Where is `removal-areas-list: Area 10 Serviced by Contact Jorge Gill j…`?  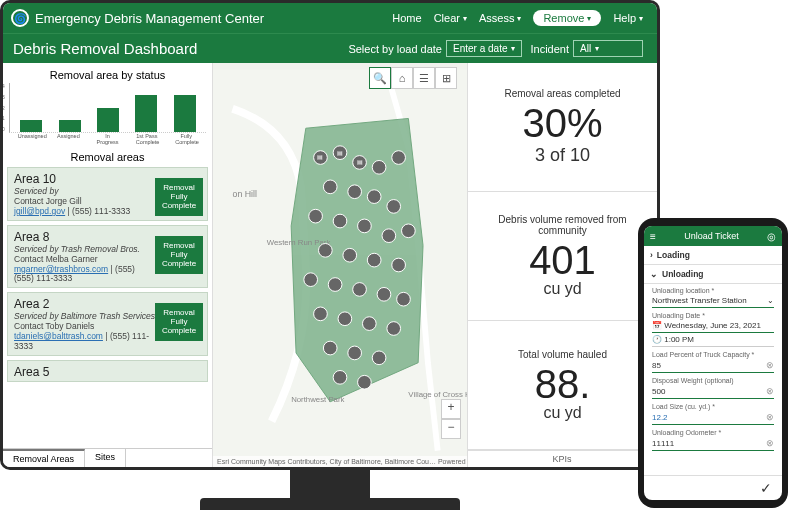 removal-areas-list: Area 10 Serviced by Contact Jorge Gill j… is located at coordinates (108, 308).